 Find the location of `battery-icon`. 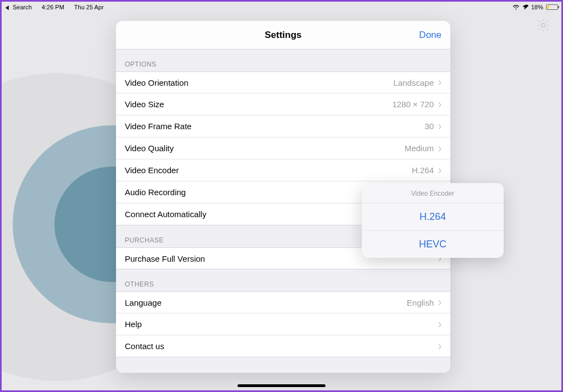

battery-icon is located at coordinates (552, 7).